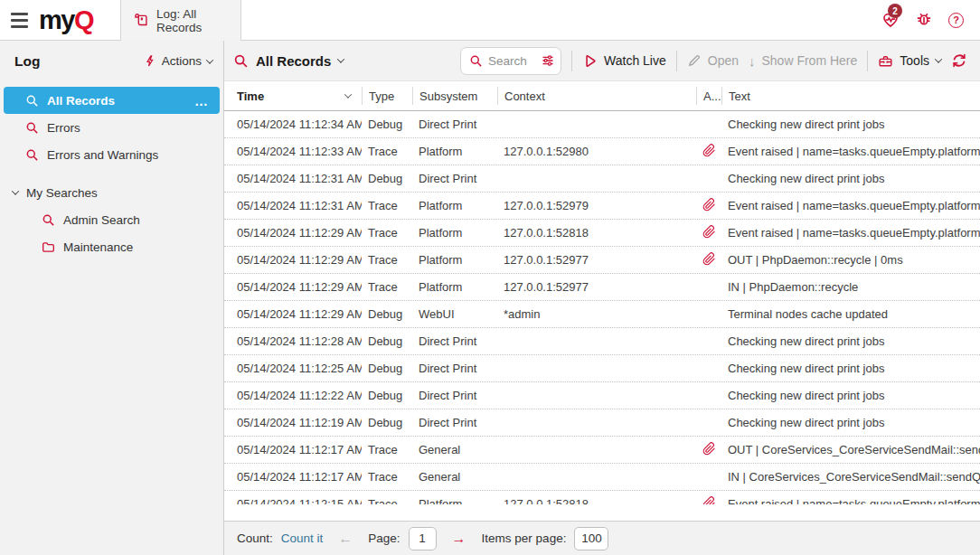  Describe the element at coordinates (150, 61) in the screenshot. I see `lightning-icon` at that location.